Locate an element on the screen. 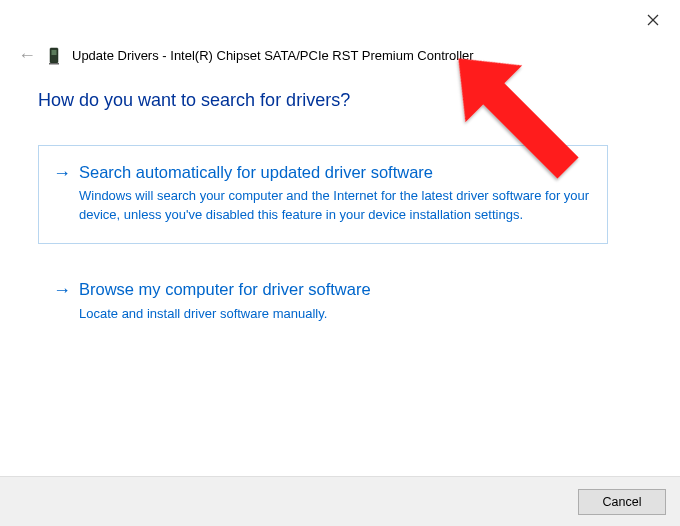 The width and height of the screenshot is (680, 526). option-title: Browse my computer for driver software is located at coordinates (225, 290).